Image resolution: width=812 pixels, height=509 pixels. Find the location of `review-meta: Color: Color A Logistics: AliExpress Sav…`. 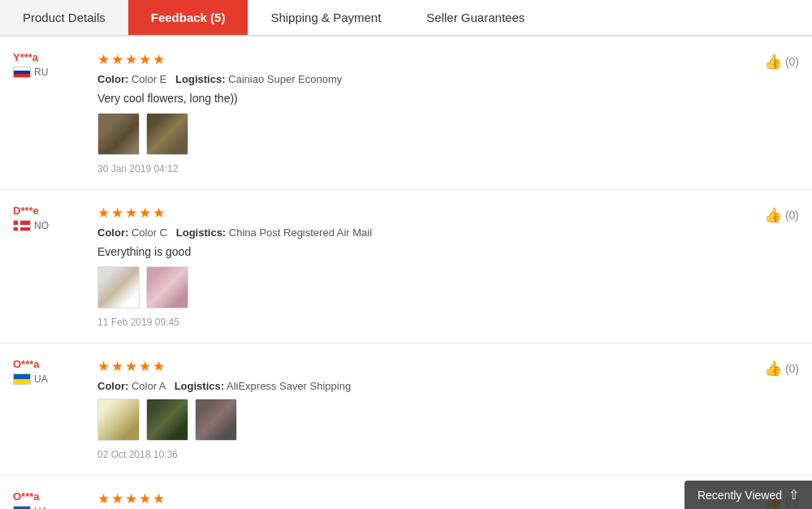

review-meta: Color: Color A Logistics: AliExpress Sav… is located at coordinates (448, 386).